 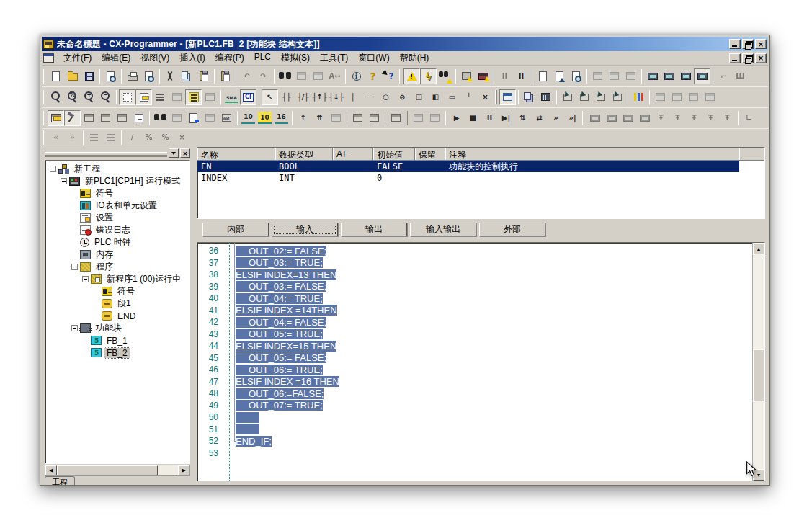 I want to click on step-next-button: ▶|, so click(x=506, y=118).